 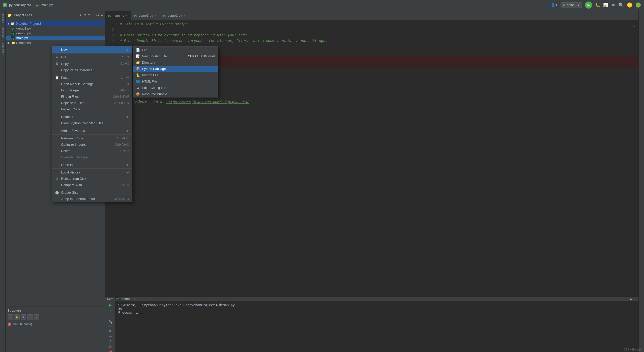 What do you see at coordinates (55, 324) in the screenshot?
I see `structure-item: ! print_hi(name)` at bounding box center [55, 324].